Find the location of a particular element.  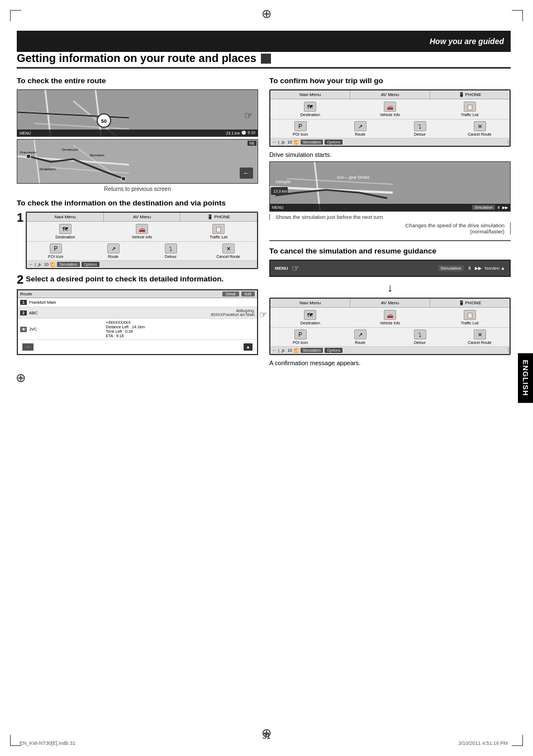

menu-icons-row1-cancel: 🗺 Destination 🚗 Vehicle Info 📋 Traffic L… is located at coordinates (390, 318).